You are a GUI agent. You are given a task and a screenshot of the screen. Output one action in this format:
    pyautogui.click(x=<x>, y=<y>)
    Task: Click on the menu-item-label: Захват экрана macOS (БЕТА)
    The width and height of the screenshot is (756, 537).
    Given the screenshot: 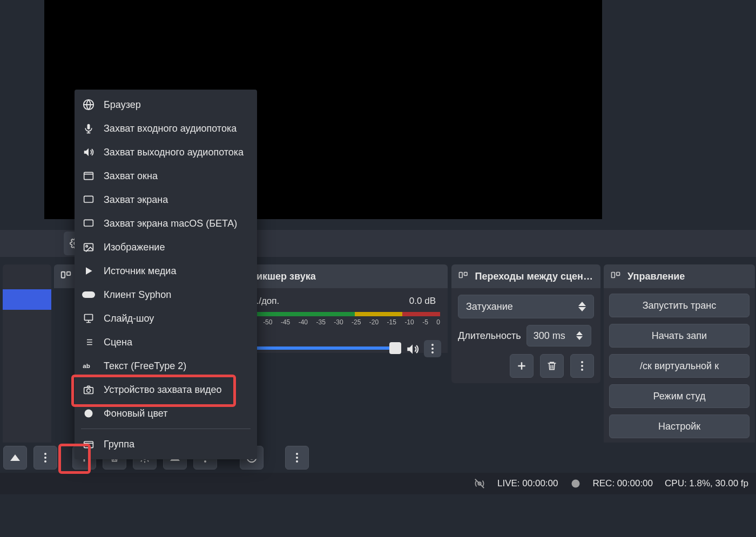 What is the action you would take?
    pyautogui.click(x=171, y=223)
    